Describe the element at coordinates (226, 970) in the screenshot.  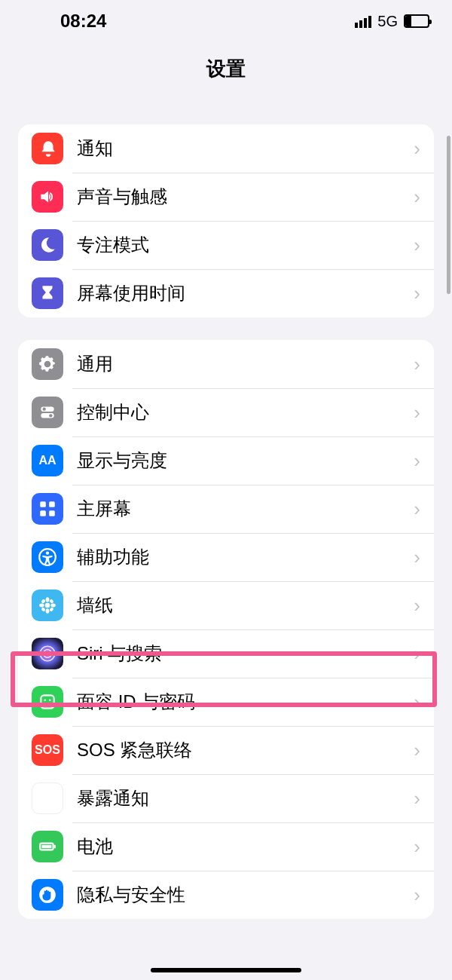
I see `home-indicator` at that location.